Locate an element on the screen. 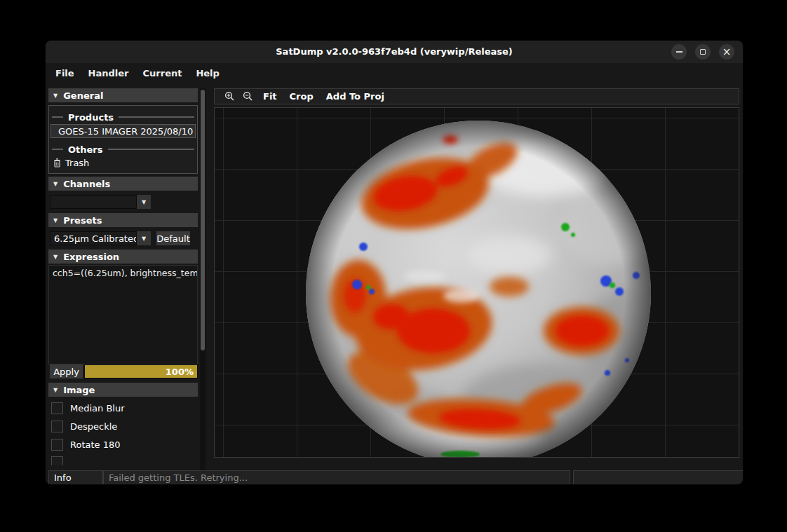  rotate-180-option: Rotate 180 is located at coordinates (86, 444).